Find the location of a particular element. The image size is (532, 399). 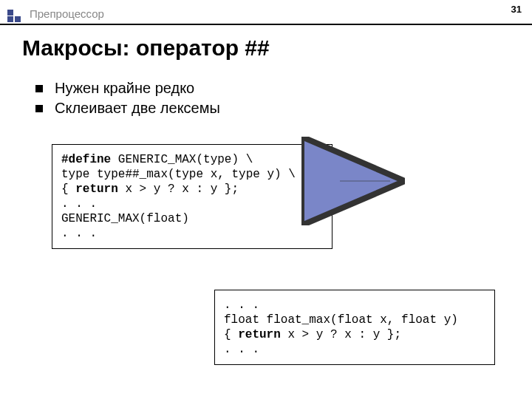

page-number: 31 is located at coordinates (516, 9).